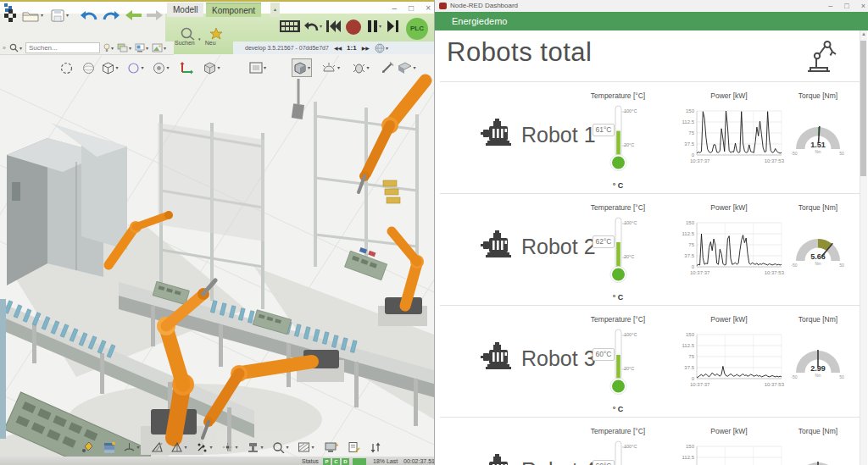 This screenshot has width=868, height=465. Describe the element at coordinates (15, 47) in the screenshot. I see `search-filter-button: ▾` at that location.